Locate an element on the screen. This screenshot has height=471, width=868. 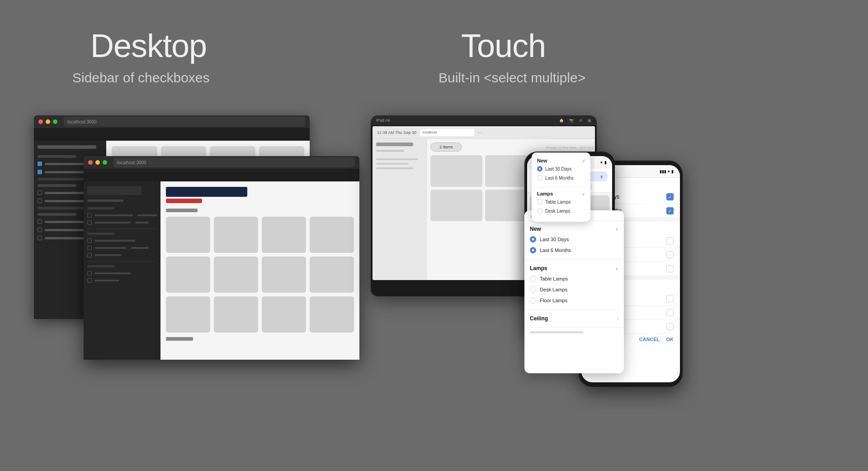
select-item-floorlamps: Floor Lamps is located at coordinates (574, 300).